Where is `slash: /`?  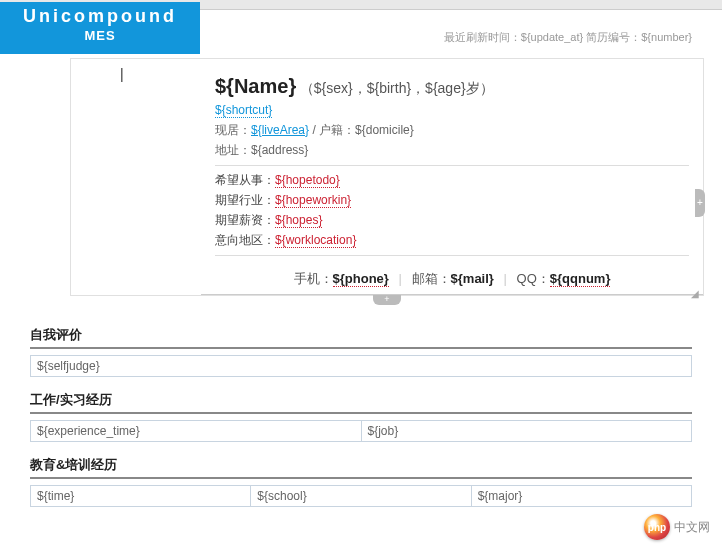
slash: / is located at coordinates (314, 130).